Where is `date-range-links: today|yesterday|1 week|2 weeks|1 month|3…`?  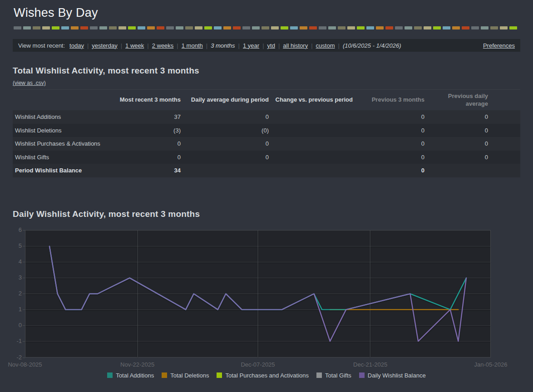 date-range-links: today|yesterday|1 week|2 weeks|1 month|3… is located at coordinates (235, 45).